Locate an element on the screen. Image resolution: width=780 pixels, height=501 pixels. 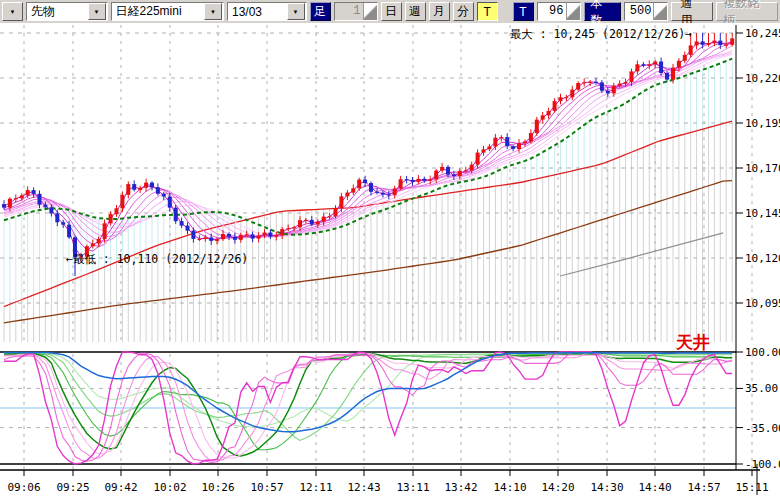
svg-text: 35.00 is located at coordinates (762, 388).